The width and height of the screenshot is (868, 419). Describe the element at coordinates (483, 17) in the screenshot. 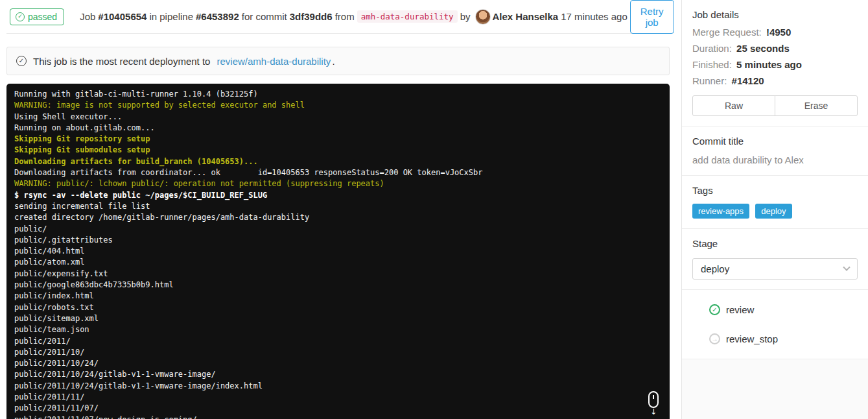

I see `avatar` at that location.